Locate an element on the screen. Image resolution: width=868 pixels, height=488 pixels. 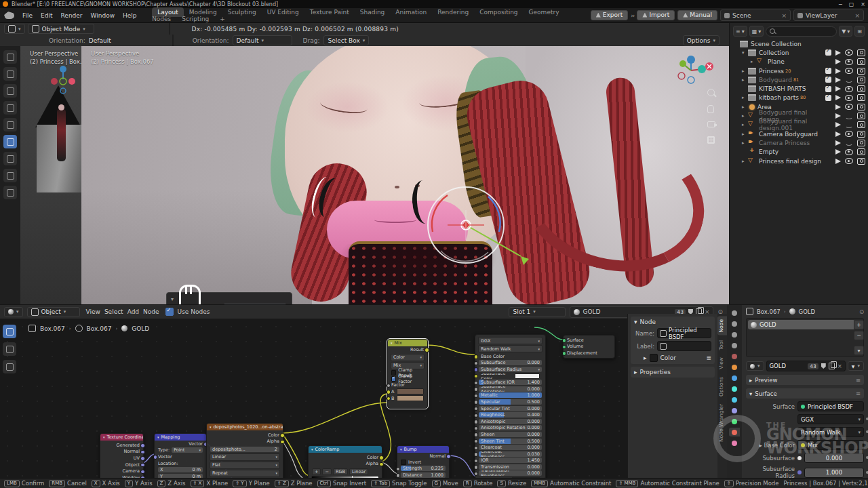
ortho-toggle-icon is located at coordinates (712, 141).